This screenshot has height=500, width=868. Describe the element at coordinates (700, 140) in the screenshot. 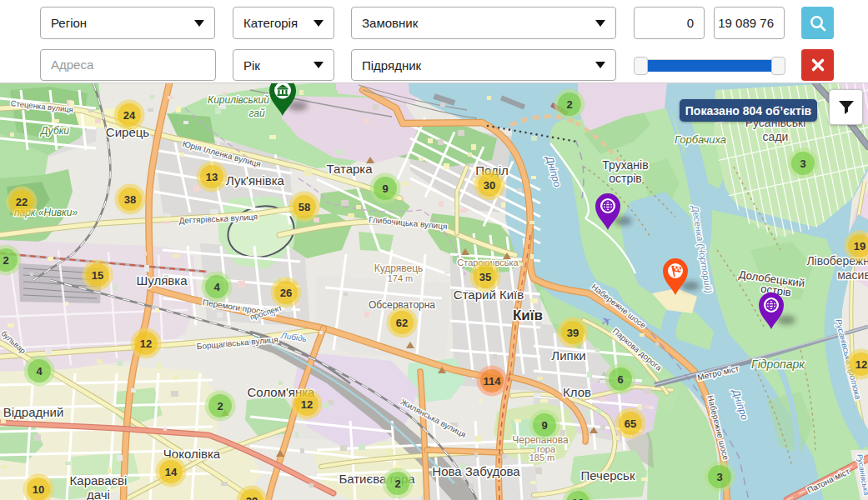

I see `svg-text: Горбачиха` at that location.